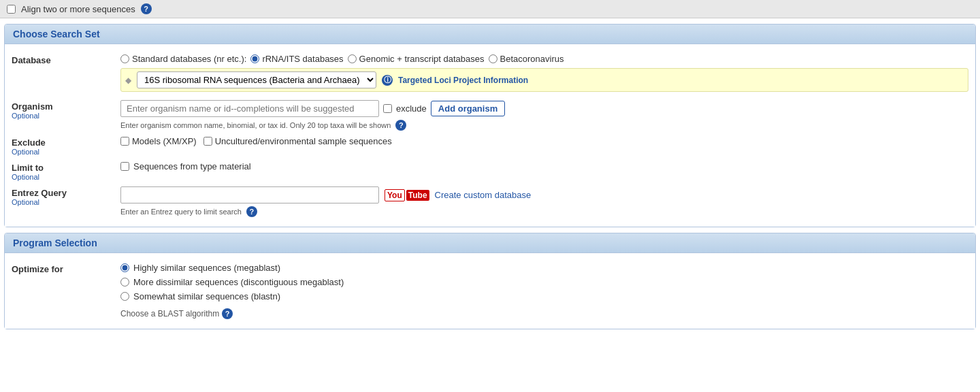 The width and height of the screenshot is (980, 392). I want to click on organism-exclude-checkbox, so click(388, 109).